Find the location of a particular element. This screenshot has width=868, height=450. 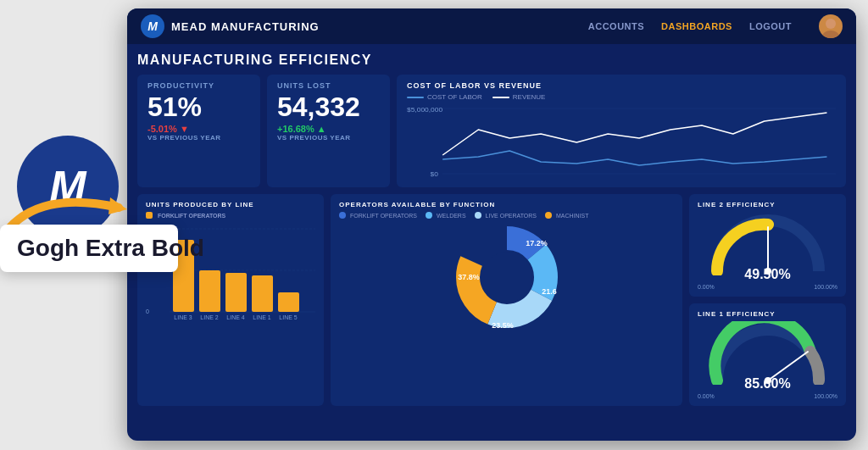

svg-text: LINE 4 is located at coordinates (236, 317).